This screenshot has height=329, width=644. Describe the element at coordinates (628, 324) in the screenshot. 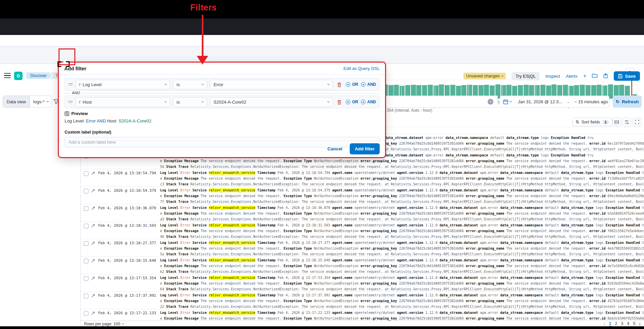

I see `page-number: 4` at that location.